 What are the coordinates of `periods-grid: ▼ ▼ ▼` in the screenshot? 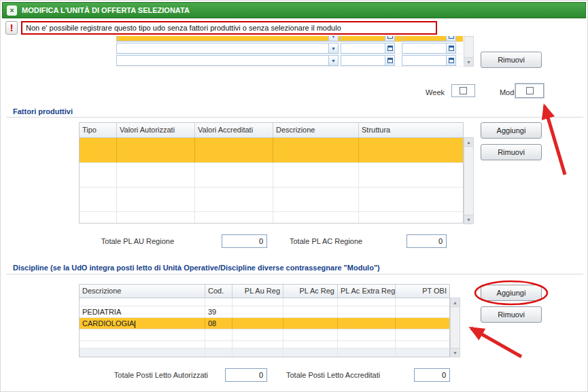 It's located at (290, 52).